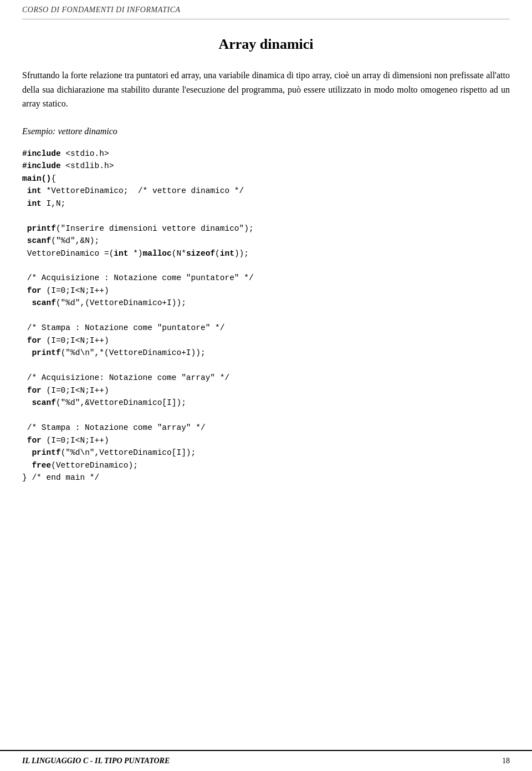 Image resolution: width=532 pixels, height=771 pixels. Describe the element at coordinates (101, 10) in the screenshot. I see `header-text: CORSO DI FONDAMENTI DI INFORMATICA` at that location.